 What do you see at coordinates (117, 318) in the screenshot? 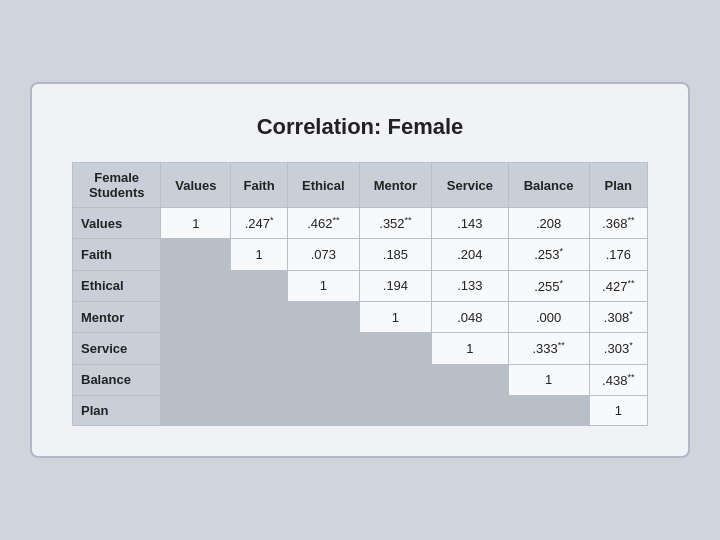
I see `row-label-3: Mentor` at bounding box center [117, 318].